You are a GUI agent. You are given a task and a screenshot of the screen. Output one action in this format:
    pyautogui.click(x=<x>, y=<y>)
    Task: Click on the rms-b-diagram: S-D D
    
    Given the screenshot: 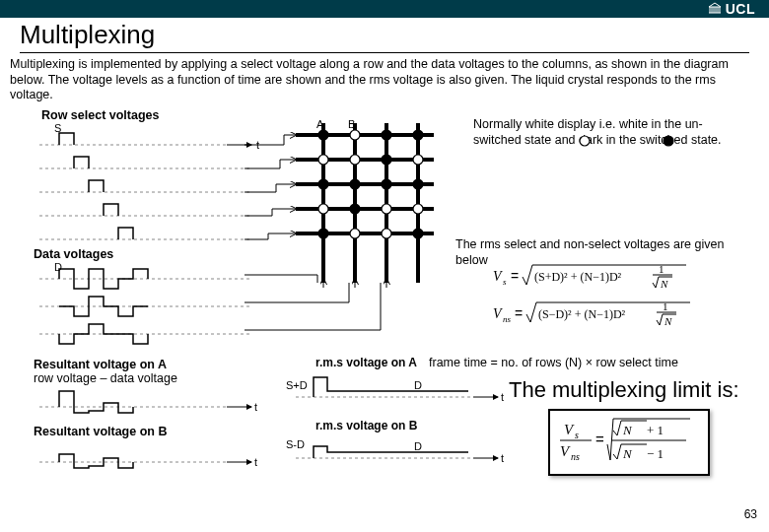 What is the action you would take?
    pyautogui.click(x=399, y=452)
    